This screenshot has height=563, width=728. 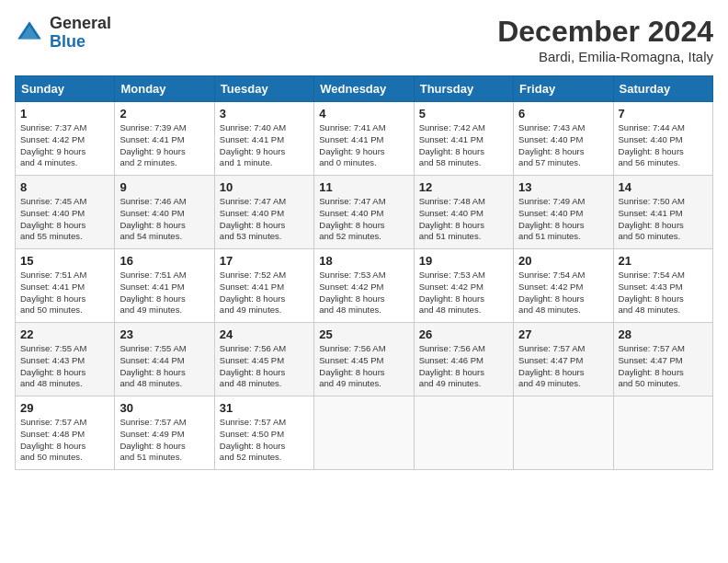 I want to click on day-number: 25, so click(x=364, y=335).